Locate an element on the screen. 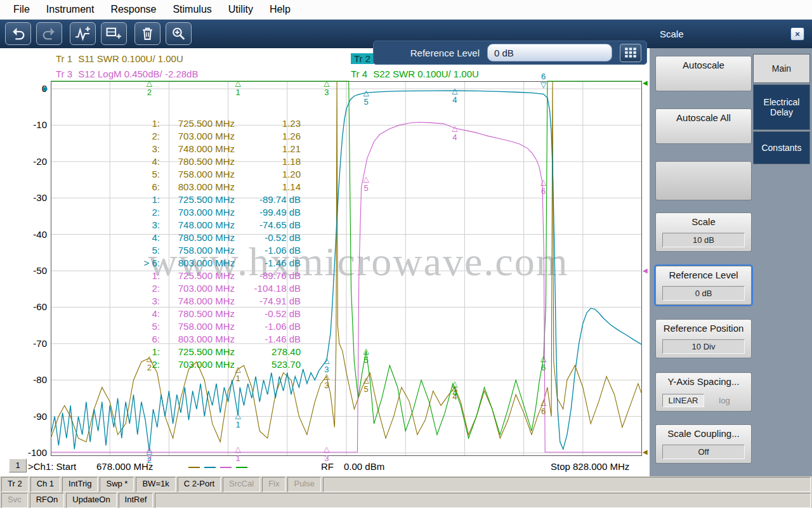  panel-button-scale-value: 10 dB is located at coordinates (704, 240).